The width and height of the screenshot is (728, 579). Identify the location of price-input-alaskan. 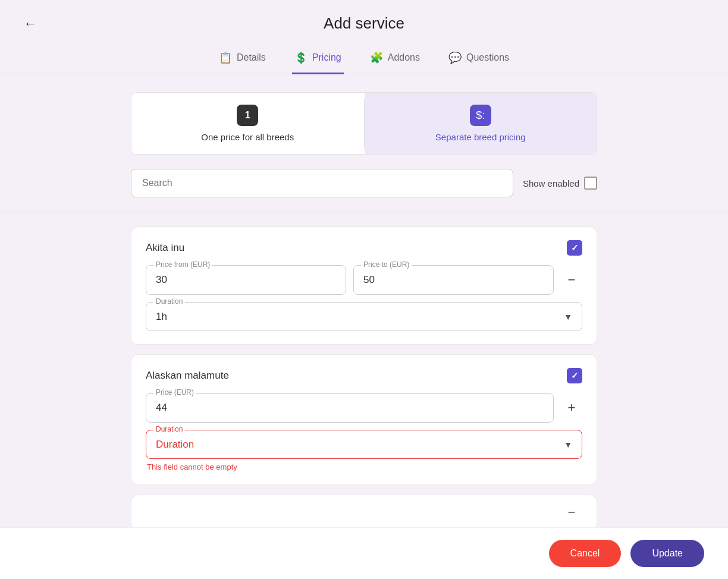
(350, 408).